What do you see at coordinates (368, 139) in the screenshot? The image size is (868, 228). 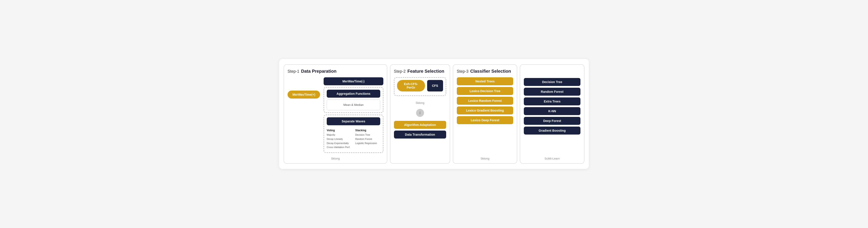 I see `stacking-item-rf: Random Forest` at bounding box center [368, 139].